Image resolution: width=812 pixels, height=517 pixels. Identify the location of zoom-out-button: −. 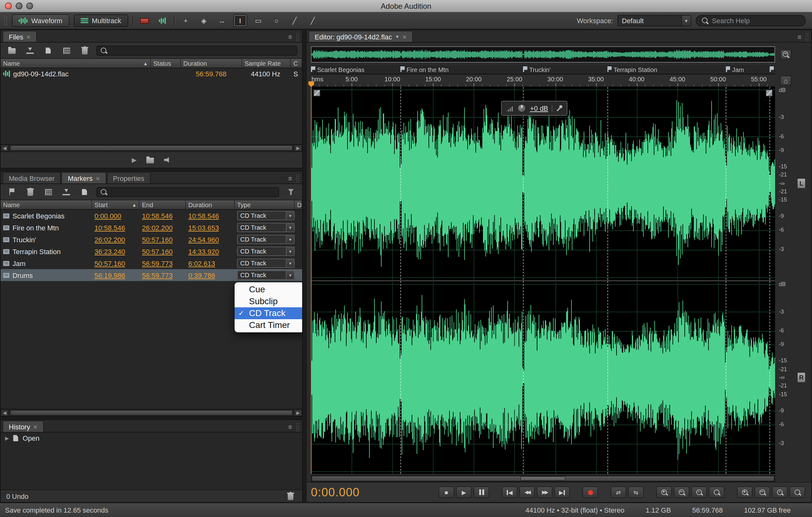
(682, 492).